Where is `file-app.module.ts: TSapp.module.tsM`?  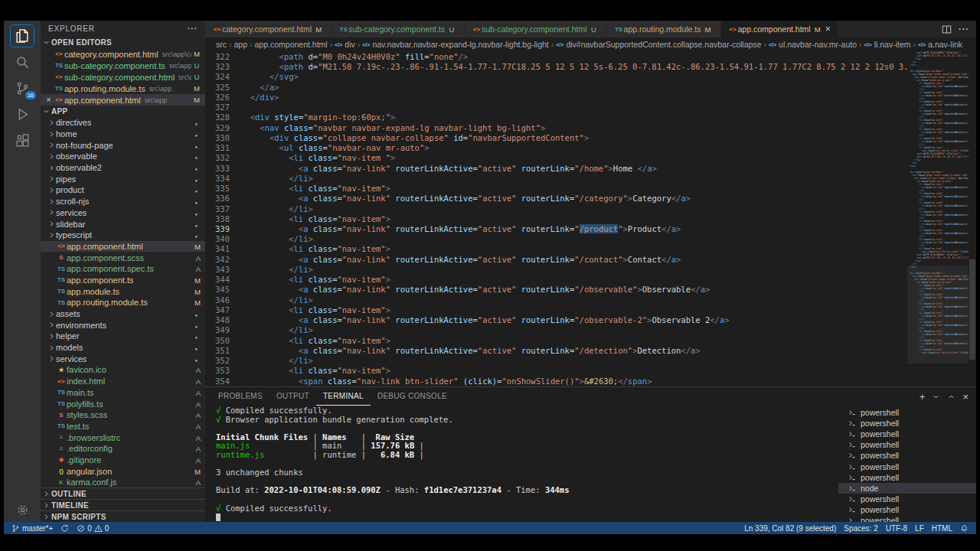 file-app.module.ts: TSapp.module.tsM is located at coordinates (122, 291).